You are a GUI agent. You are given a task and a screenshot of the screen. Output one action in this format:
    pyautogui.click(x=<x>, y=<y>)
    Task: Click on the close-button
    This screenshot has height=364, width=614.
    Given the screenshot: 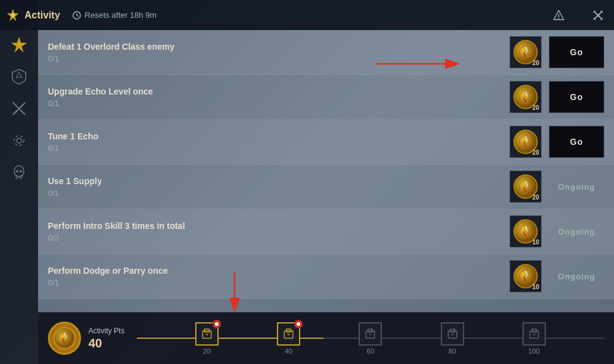 What is the action you would take?
    pyautogui.click(x=598, y=15)
    